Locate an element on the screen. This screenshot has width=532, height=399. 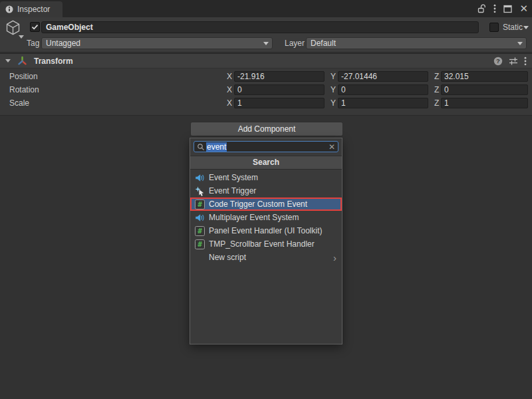
rotation-y-input is located at coordinates (383, 90).